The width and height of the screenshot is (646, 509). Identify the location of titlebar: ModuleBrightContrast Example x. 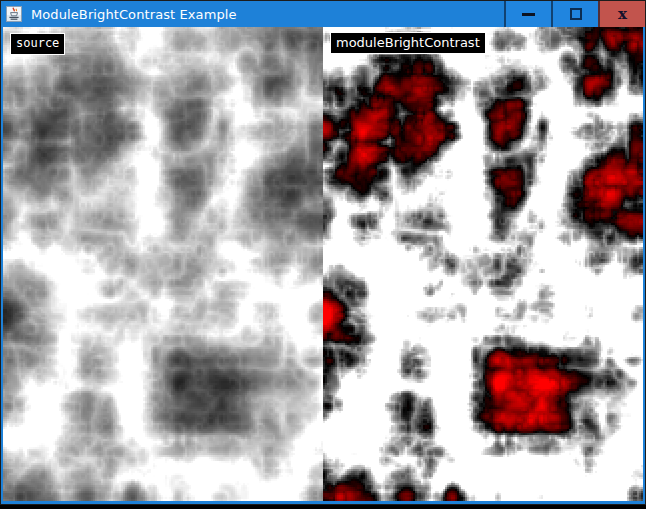
(323, 14).